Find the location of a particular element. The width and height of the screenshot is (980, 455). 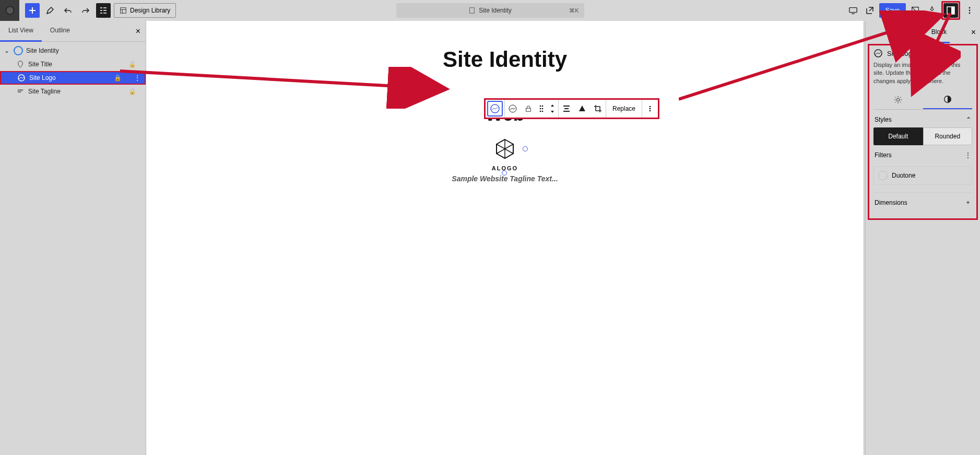

replace-button: Replace is located at coordinates (624, 109).